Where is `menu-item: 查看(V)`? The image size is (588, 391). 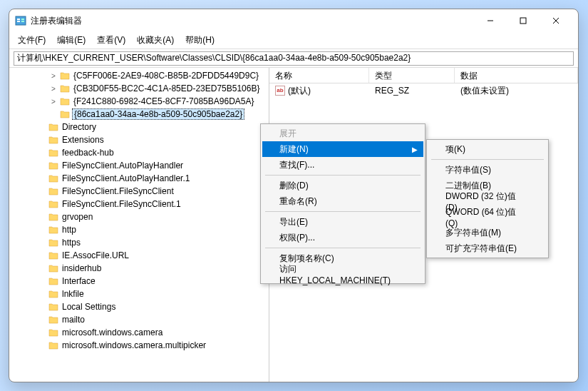
menu-item: 查看(V) is located at coordinates (111, 40).